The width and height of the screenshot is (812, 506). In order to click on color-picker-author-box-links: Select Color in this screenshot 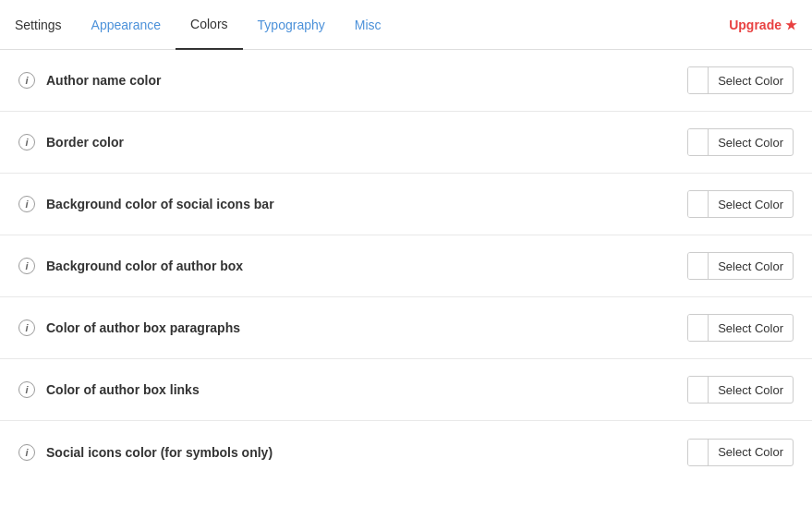, I will do `click(741, 390)`.